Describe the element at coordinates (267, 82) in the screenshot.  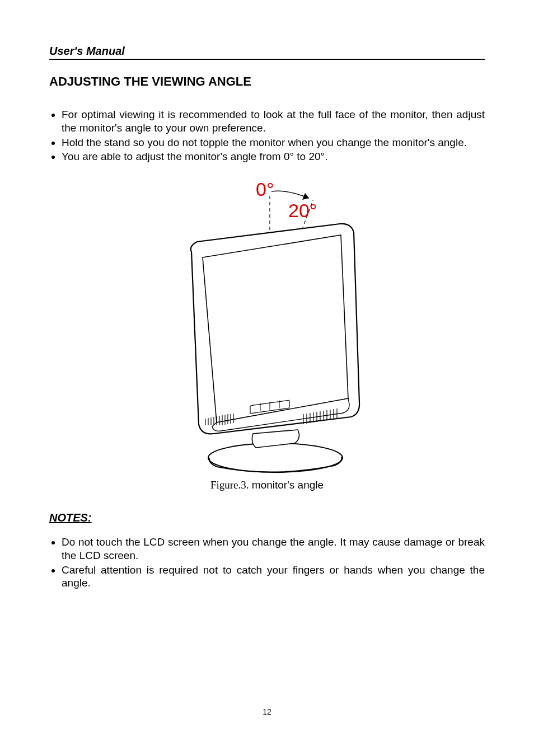
I see `section-title: ADJUSTING THE VIEWING ANGLE` at that location.